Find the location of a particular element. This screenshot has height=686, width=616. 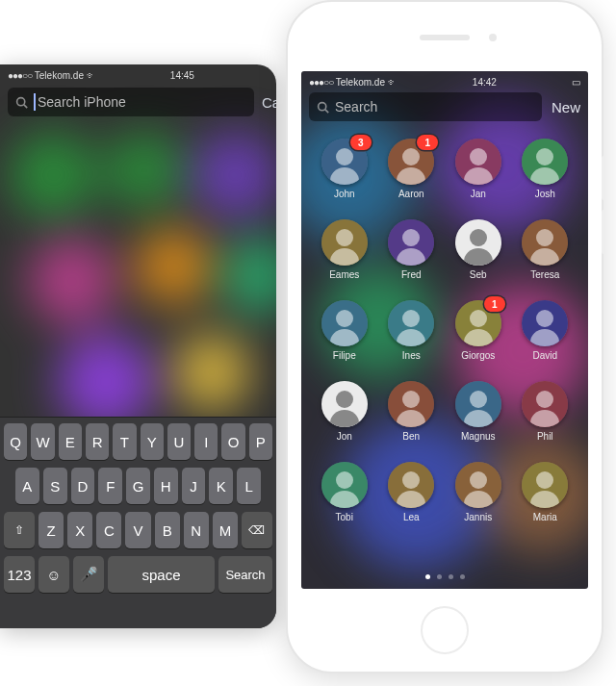

battery-icon: ▭ is located at coordinates (576, 83).